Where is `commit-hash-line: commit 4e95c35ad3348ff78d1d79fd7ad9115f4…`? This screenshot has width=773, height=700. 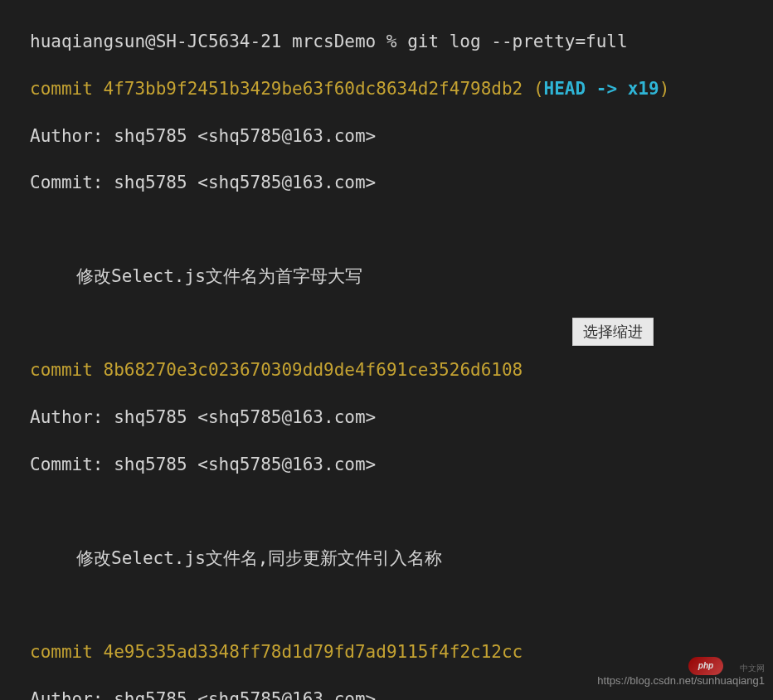 commit-hash-line: commit 4e95c35ad3348ff78d1d79fd7ad9115f4… is located at coordinates (401, 652).